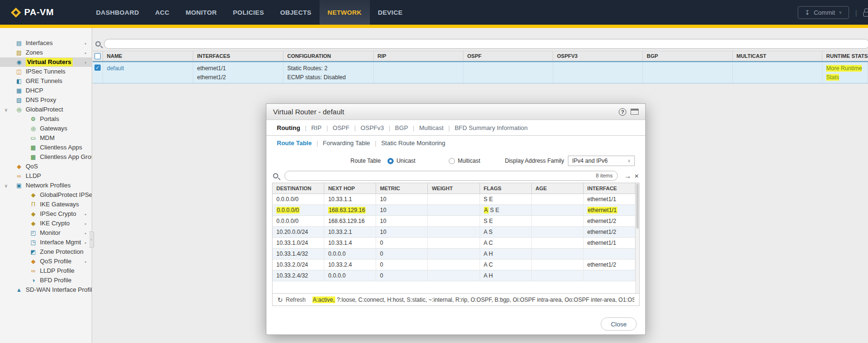  Describe the element at coordinates (46, 204) in the screenshot. I see `sidebar-item-ike-gateways: ΠIKE Gateways` at that location.